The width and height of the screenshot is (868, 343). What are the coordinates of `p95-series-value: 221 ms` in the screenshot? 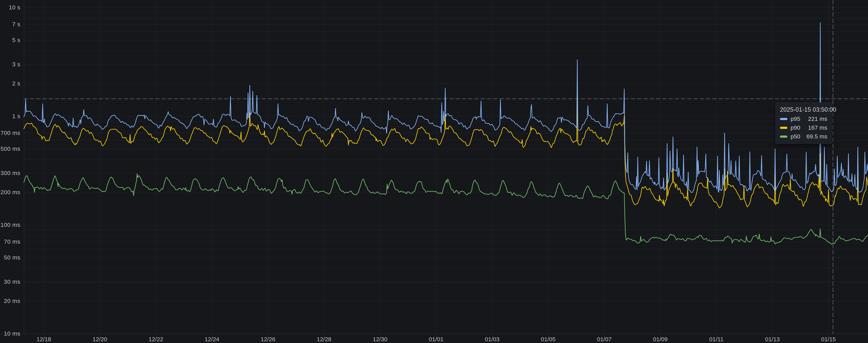 It's located at (817, 119).